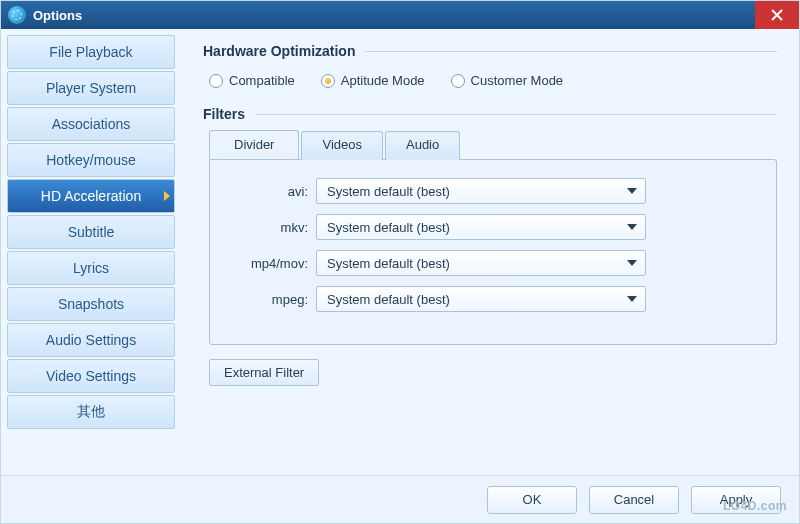  What do you see at coordinates (490, 51) in the screenshot?
I see `hardware-optimization-title: Hardware Optimization` at bounding box center [490, 51].